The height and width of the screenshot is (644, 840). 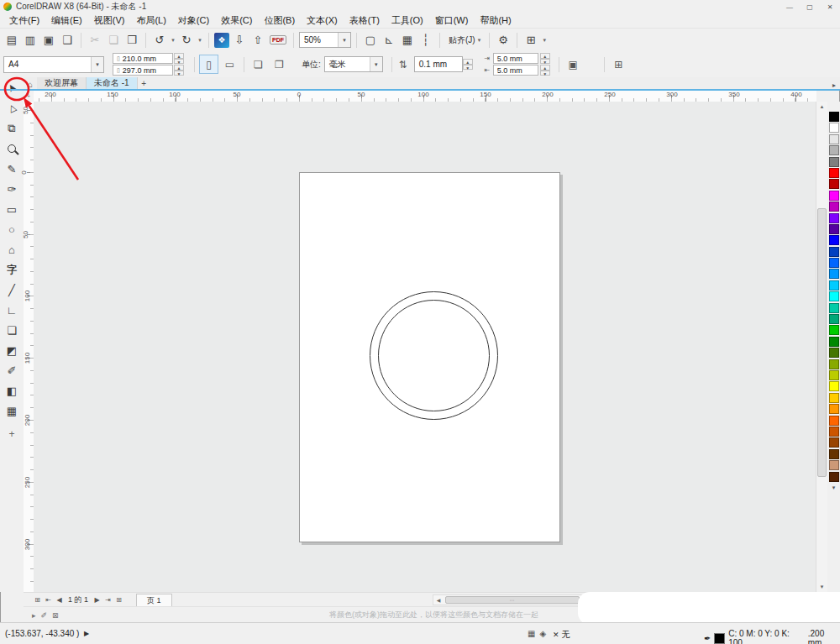 I want to click on add-page-left-icon: ⊞, so click(x=37, y=599).